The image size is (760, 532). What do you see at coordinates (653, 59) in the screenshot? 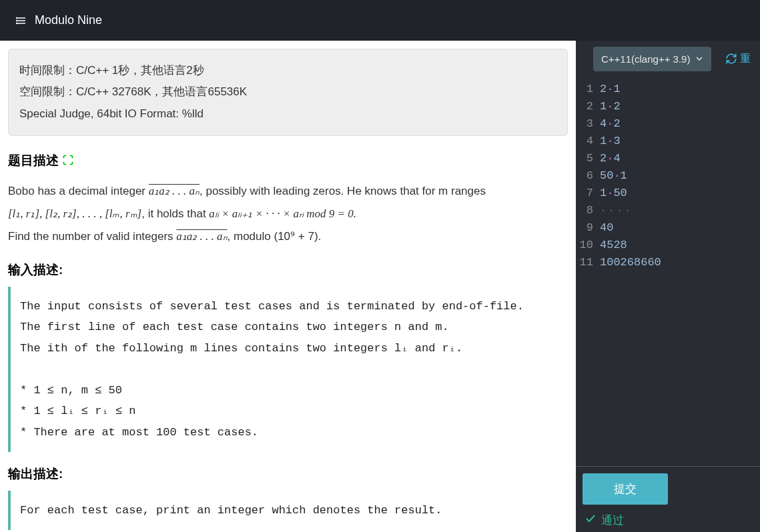
I see `language-select: C++11(clang++ 3.9)` at bounding box center [653, 59].